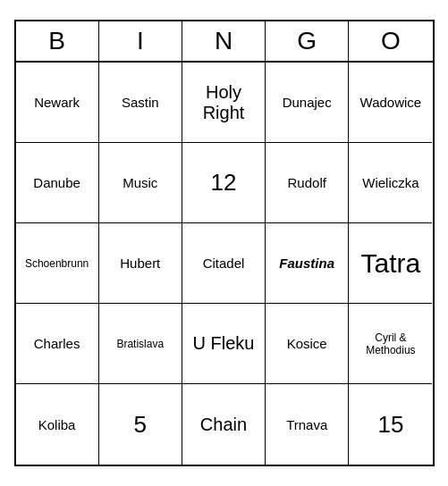 The image size is (448, 486). What do you see at coordinates (390, 183) in the screenshot?
I see `bingo-cell-9: Wieliczka` at bounding box center [390, 183].